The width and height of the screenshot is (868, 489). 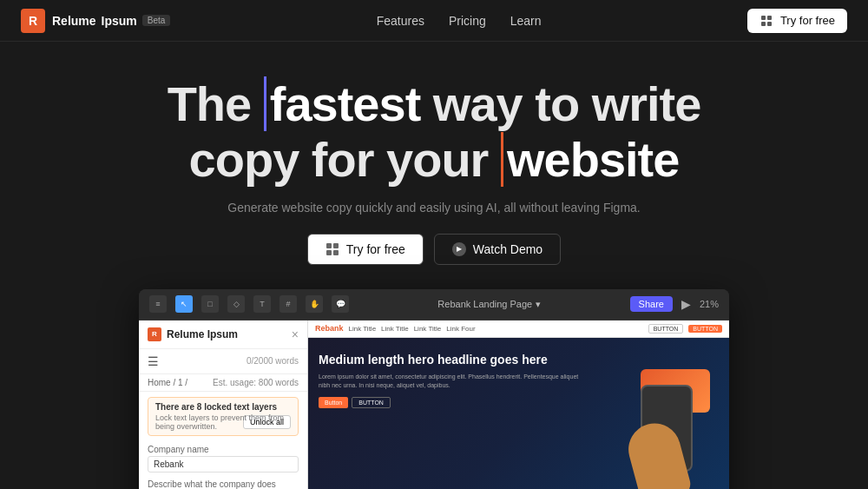 I want to click on website-nav-link-1: Link Title, so click(x=363, y=328).